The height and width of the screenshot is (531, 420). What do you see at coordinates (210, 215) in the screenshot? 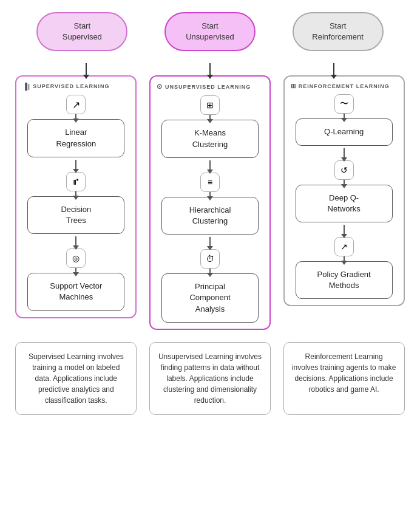
I see `hierarchical-label: Hierarchical Clustering` at bounding box center [210, 215].